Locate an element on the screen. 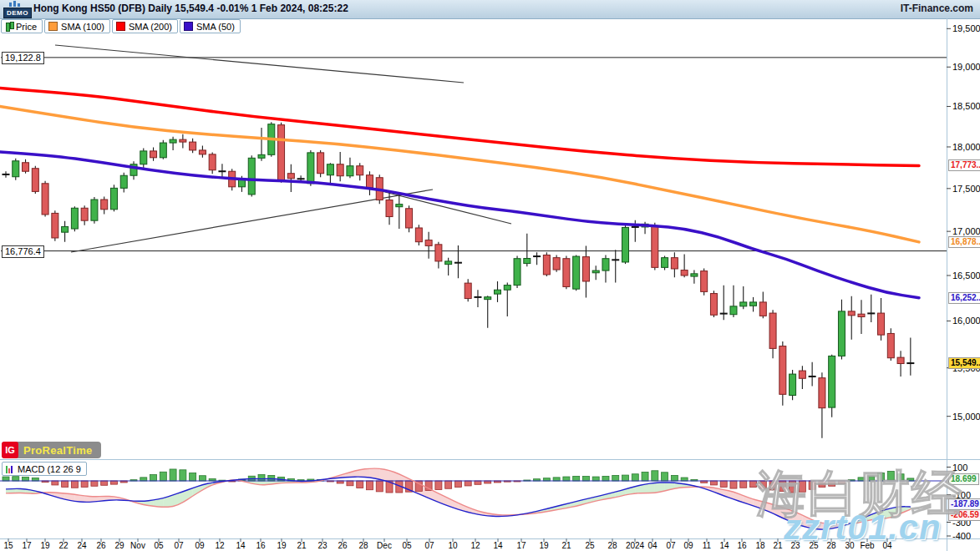  legend-item-label: SMA (200) is located at coordinates (150, 27).